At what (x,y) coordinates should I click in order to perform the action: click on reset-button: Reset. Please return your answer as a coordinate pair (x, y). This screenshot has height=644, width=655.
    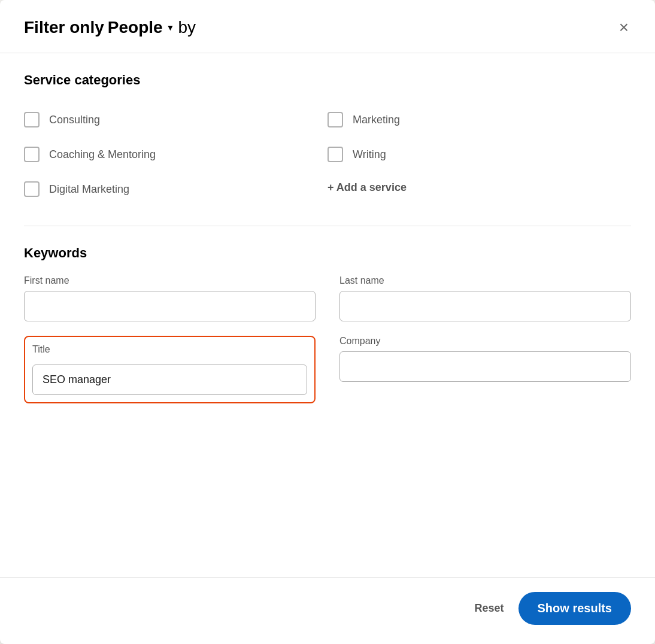
    Looking at the image, I should click on (489, 608).